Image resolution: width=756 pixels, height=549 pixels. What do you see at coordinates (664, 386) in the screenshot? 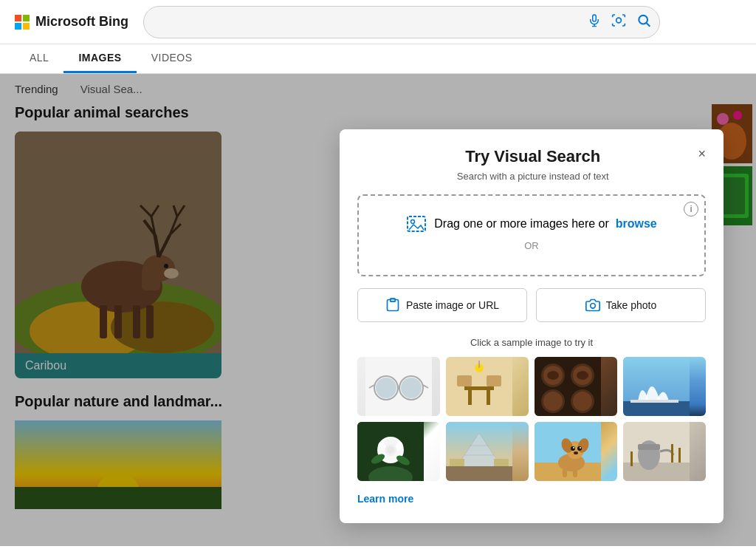
I see `sample-image-opera-house` at bounding box center [664, 386].